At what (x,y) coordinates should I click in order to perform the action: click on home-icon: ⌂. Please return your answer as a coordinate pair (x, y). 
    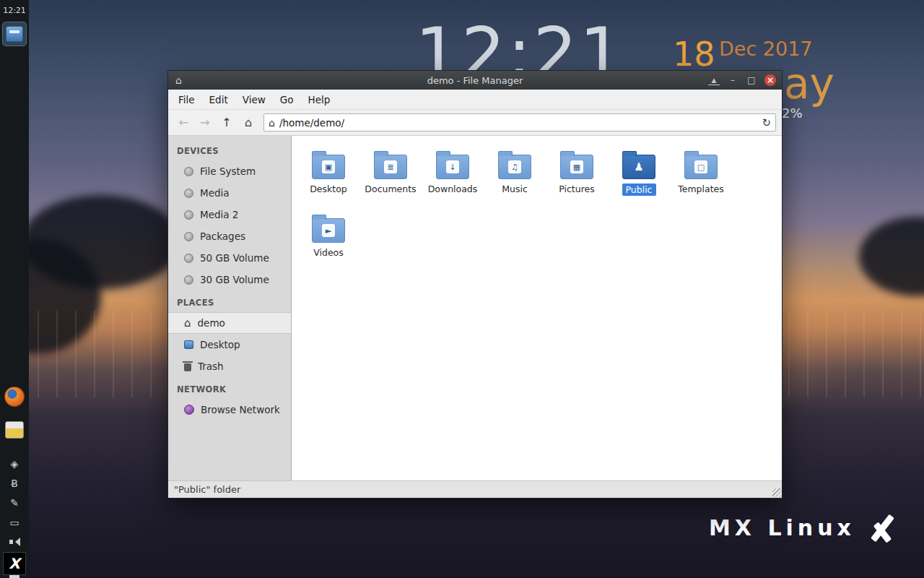
    Looking at the image, I should click on (188, 323).